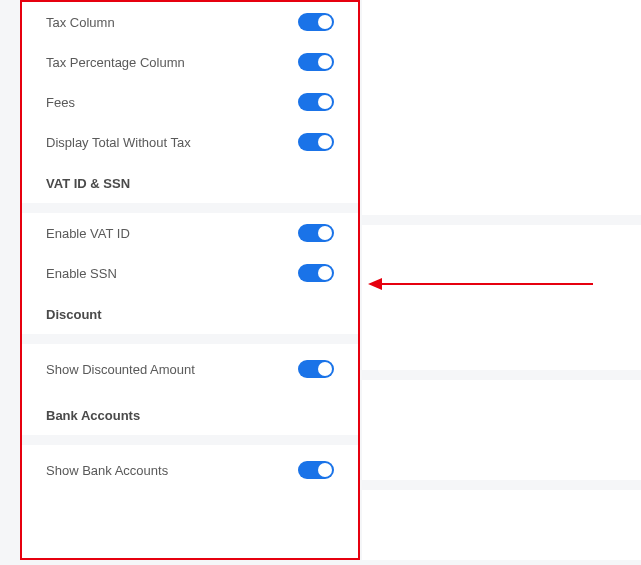 Image resolution: width=641 pixels, height=565 pixels. I want to click on section-header-vat-id-ssn: VAT ID & SSN, so click(190, 182).